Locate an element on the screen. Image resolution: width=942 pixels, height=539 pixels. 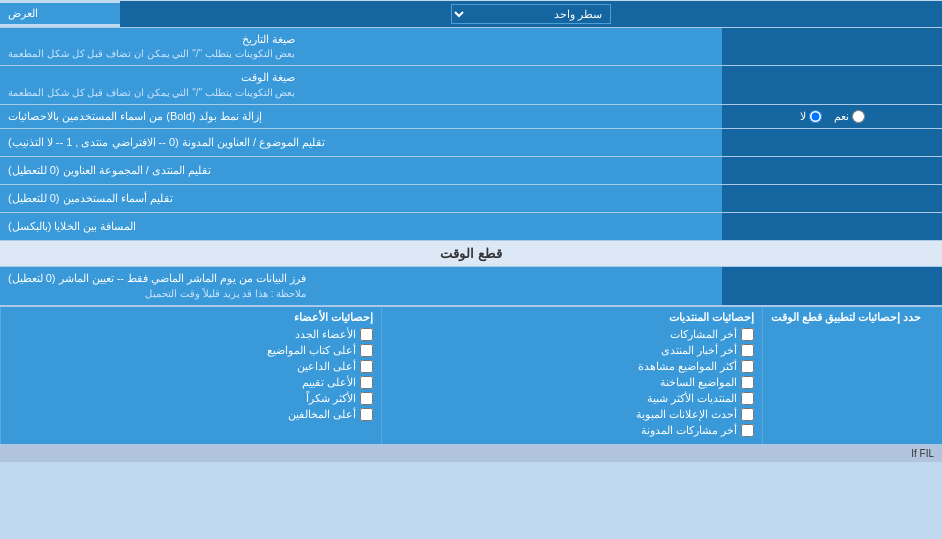
forum-order-input: 33 is located at coordinates (832, 171).